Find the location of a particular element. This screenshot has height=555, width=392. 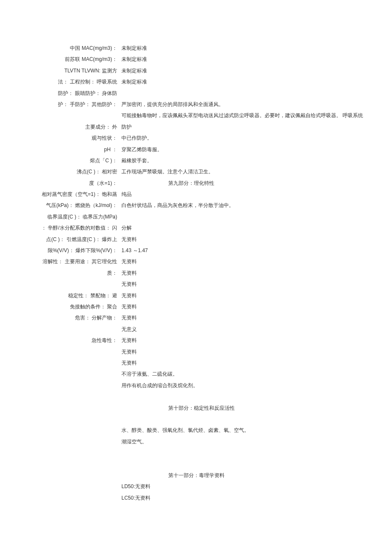

label-main-components: 主要成分： 外 is located at coordinates (80, 127).